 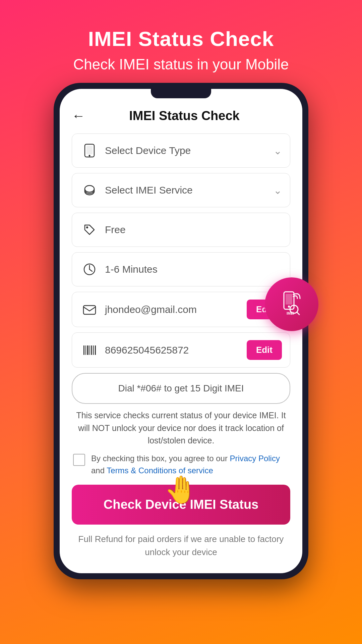 I want to click on chevron-down-icon: ⌄, so click(x=278, y=151).